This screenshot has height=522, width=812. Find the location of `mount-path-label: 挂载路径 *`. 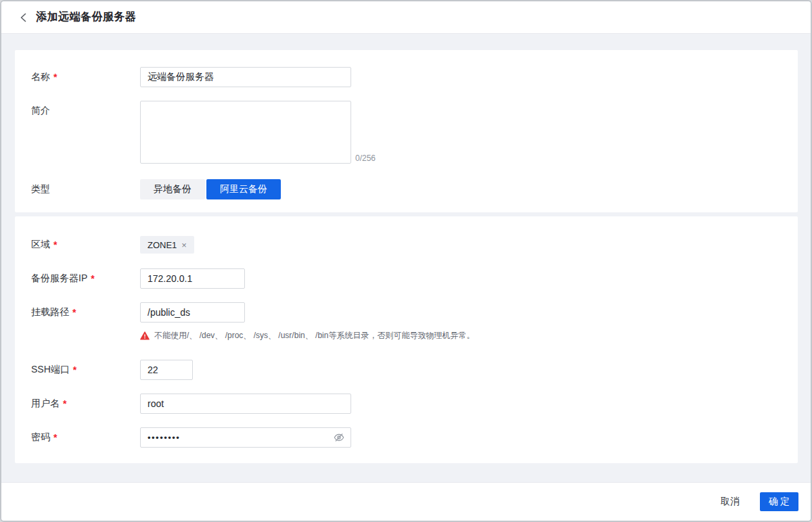

mount-path-label: 挂载路径 * is located at coordinates (85, 312).